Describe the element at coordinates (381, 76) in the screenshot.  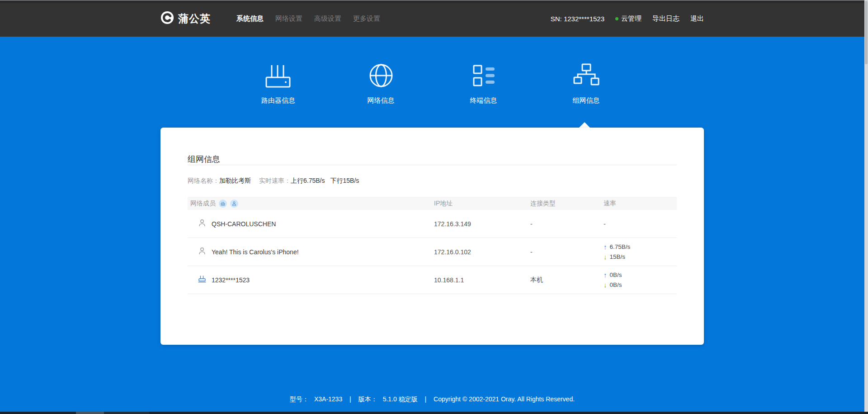
I see `globe-icon` at that location.